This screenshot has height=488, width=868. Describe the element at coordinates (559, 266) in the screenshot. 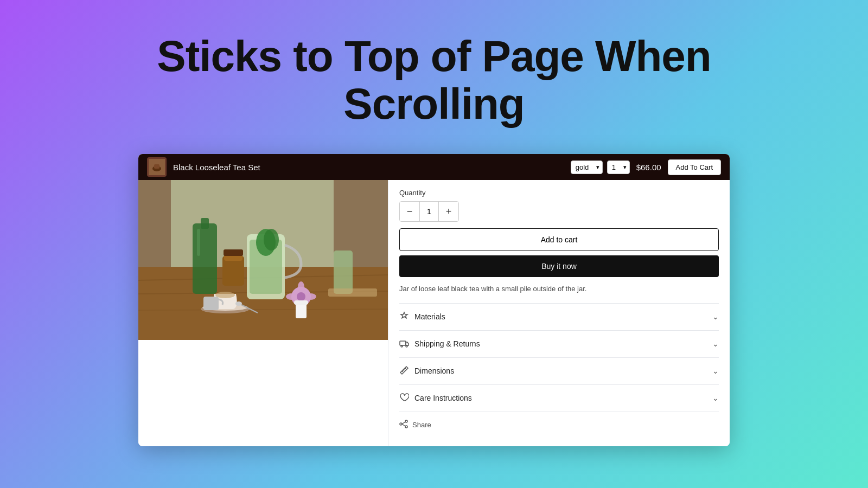

I see `buy-now-button: Buy it now` at that location.